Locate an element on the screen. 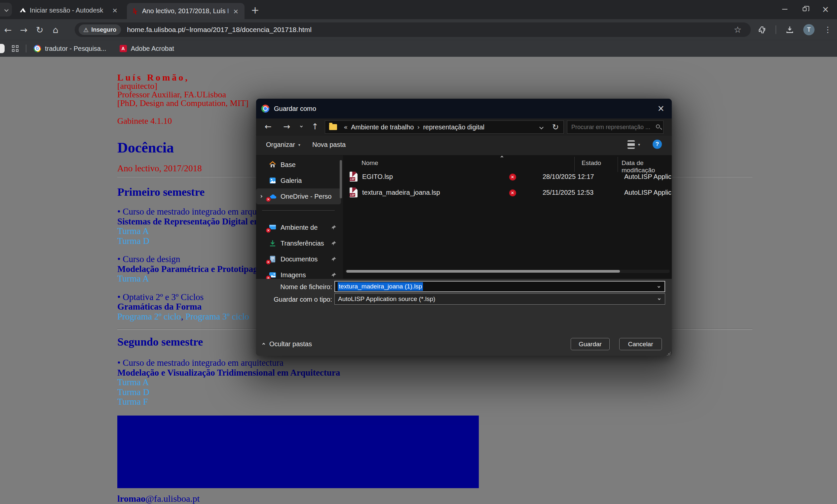 The width and height of the screenshot is (837, 504). tab-autodesk: Iniciar sessão - Autodesk × is located at coordinates (69, 10).